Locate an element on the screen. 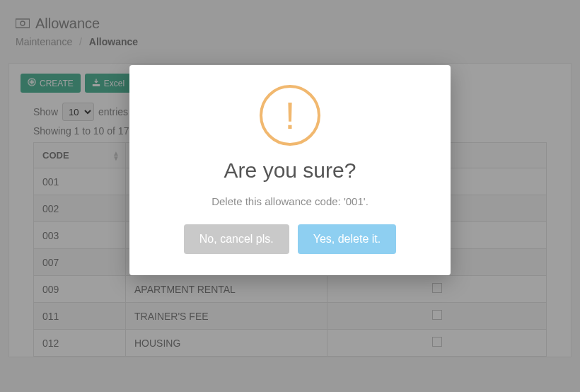 The image size is (580, 392). cancel-button: No, cancel pls. is located at coordinates (236, 239).